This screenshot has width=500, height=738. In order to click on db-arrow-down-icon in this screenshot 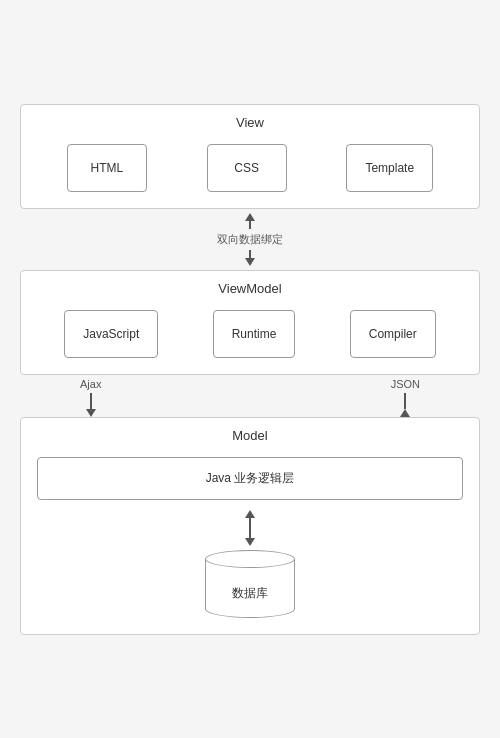, I will do `click(250, 542)`.